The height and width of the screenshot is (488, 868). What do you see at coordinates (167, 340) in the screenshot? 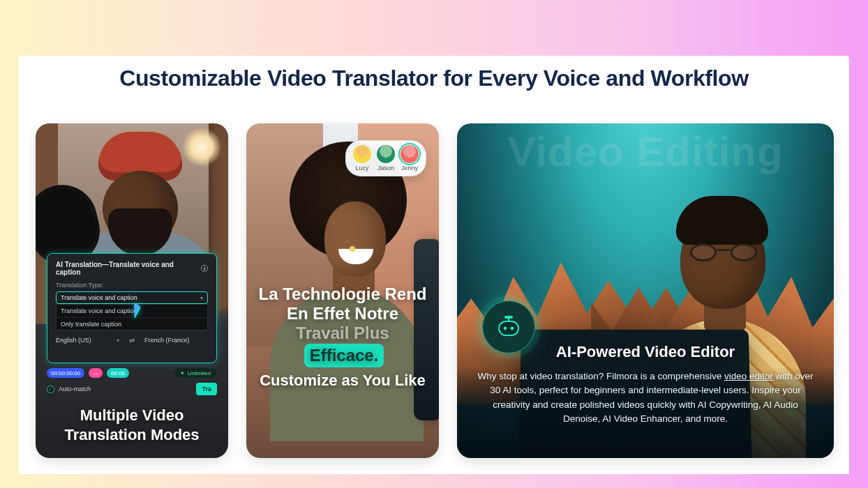
I see `target-language-value: French (France)` at bounding box center [167, 340].